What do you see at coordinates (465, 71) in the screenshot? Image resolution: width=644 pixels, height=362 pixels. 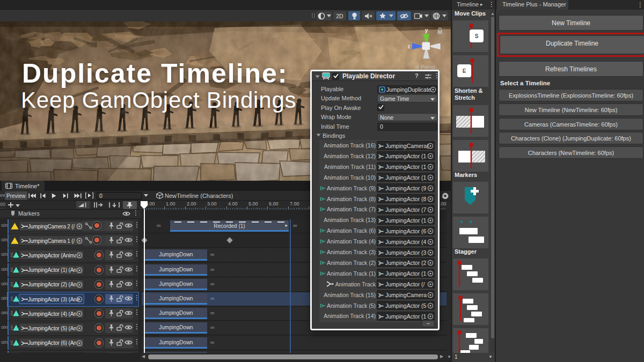 I see `svg-text: E` at bounding box center [465, 71].